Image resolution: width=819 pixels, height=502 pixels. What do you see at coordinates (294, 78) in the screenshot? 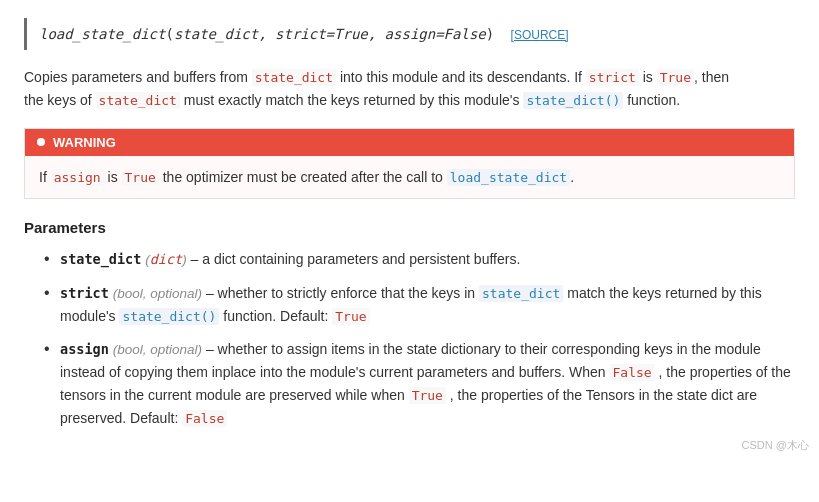
I see `desc-state-dict-code: state_dict` at bounding box center [294, 78].